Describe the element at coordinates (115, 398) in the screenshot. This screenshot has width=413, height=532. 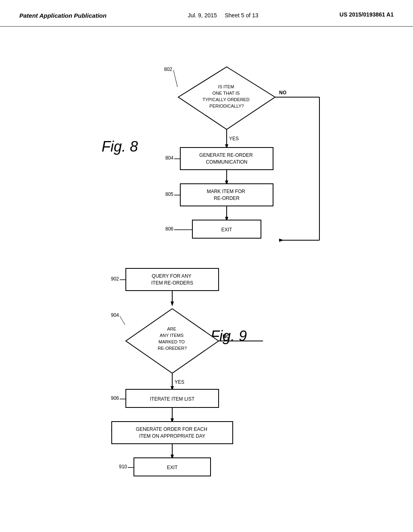
I see `node-906-id: 906` at that location.